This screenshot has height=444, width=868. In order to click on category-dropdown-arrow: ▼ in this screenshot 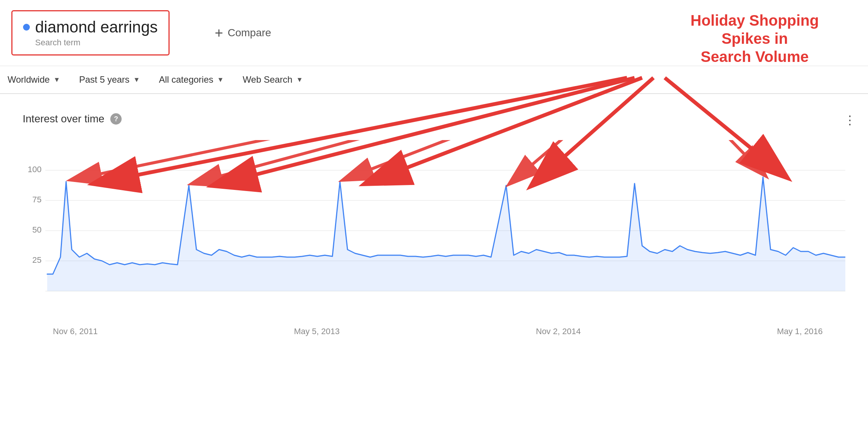, I will do `click(221, 80)`.